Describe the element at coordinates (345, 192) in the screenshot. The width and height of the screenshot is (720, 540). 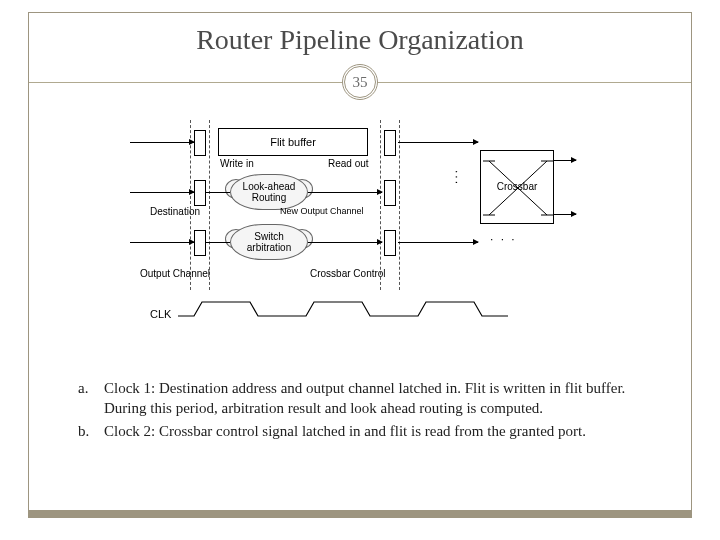
I see `wire-newout` at that location.